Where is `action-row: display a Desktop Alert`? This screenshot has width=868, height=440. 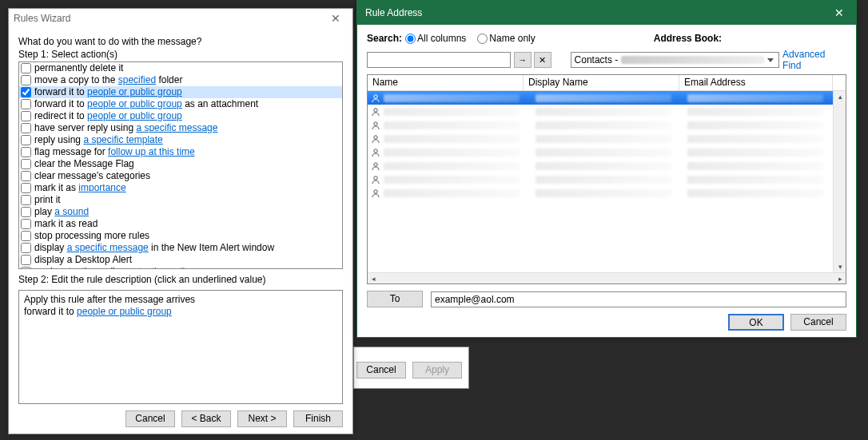 action-row: display a Desktop Alert is located at coordinates (181, 260).